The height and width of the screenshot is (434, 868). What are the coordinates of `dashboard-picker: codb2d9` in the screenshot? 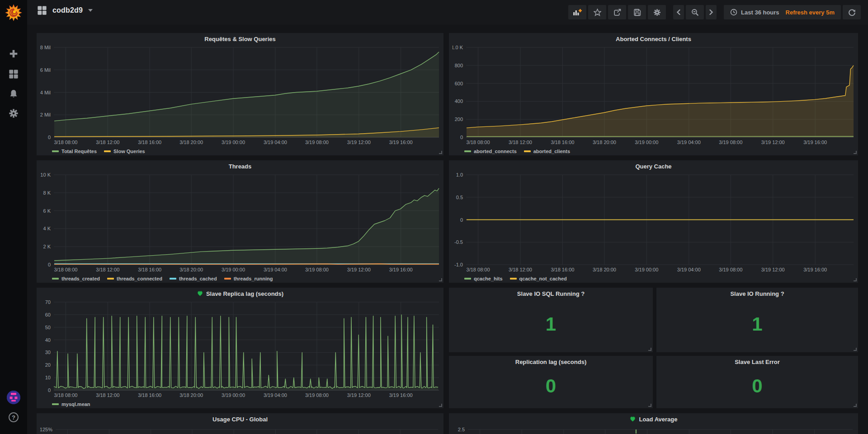 It's located at (65, 10).